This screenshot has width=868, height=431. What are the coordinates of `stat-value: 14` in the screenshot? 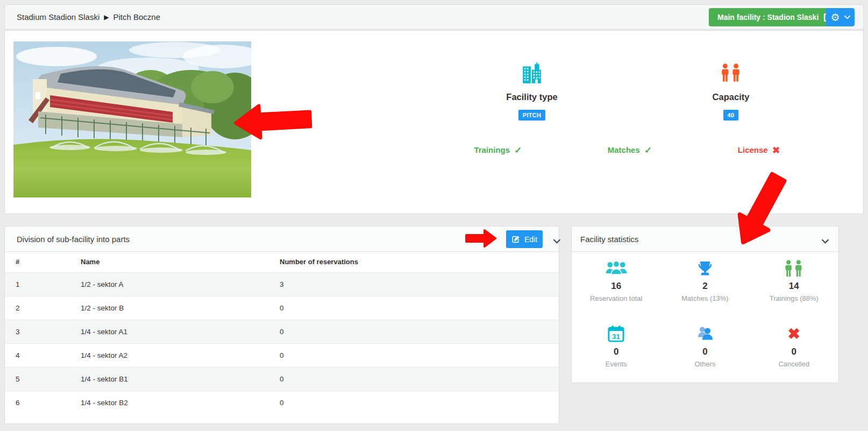 It's located at (794, 286).